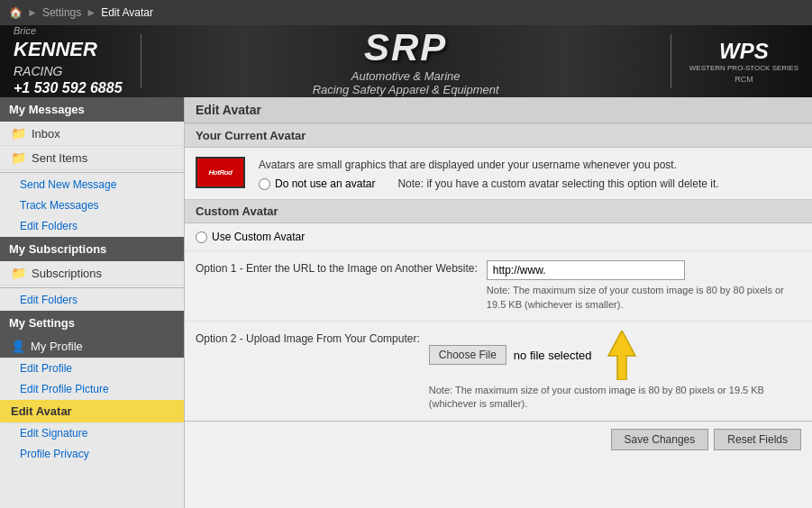 The width and height of the screenshot is (812, 508). Describe the element at coordinates (558, 184) in the screenshot. I see `avatar-delete-note: Note: if you have a custom avatar select…` at that location.